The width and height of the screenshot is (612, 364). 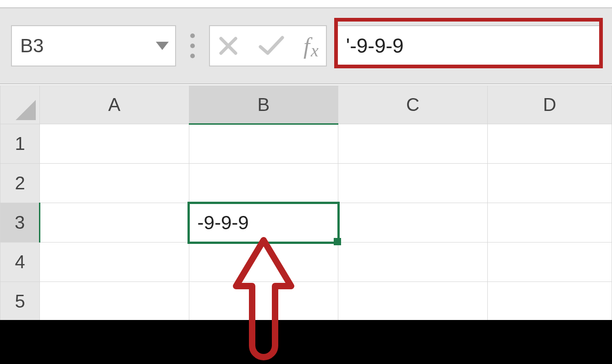 I want to click on row-header-5: 5, so click(x=20, y=302).